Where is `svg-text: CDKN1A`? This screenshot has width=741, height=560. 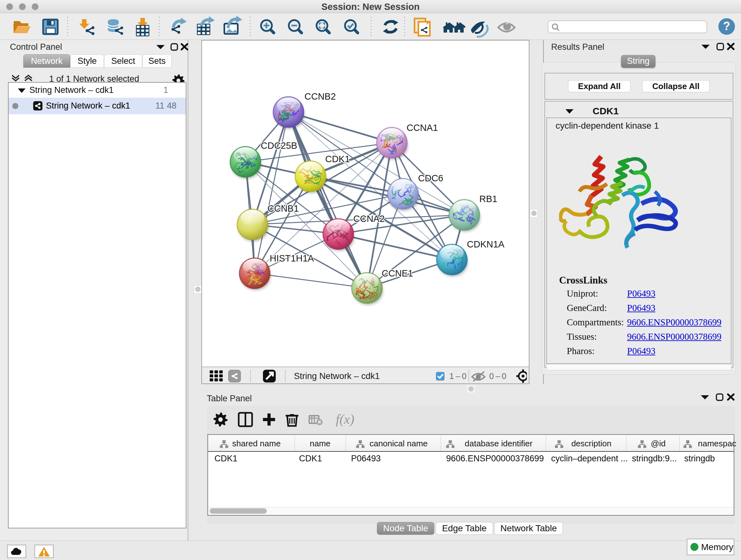
svg-text: CDKN1A is located at coordinates (486, 244).